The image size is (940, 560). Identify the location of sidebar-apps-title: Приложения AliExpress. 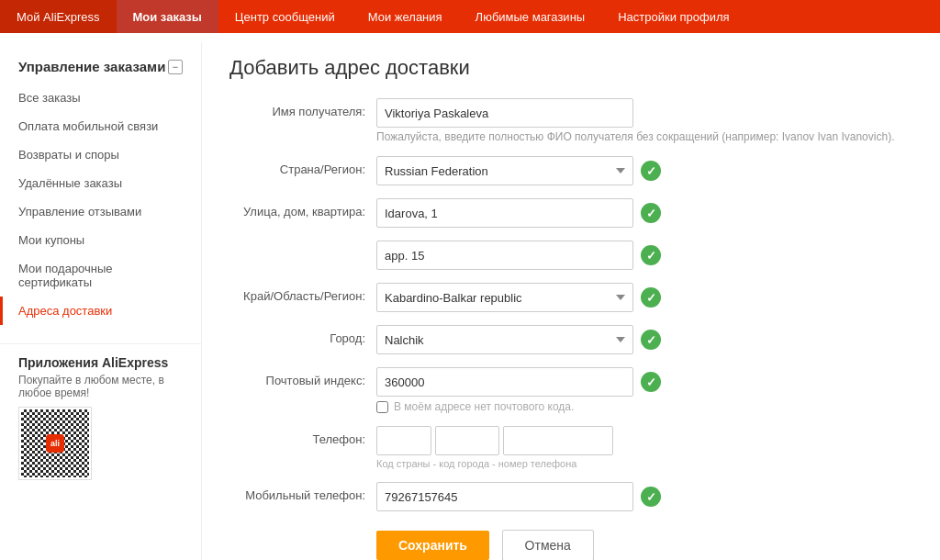
(101, 363).